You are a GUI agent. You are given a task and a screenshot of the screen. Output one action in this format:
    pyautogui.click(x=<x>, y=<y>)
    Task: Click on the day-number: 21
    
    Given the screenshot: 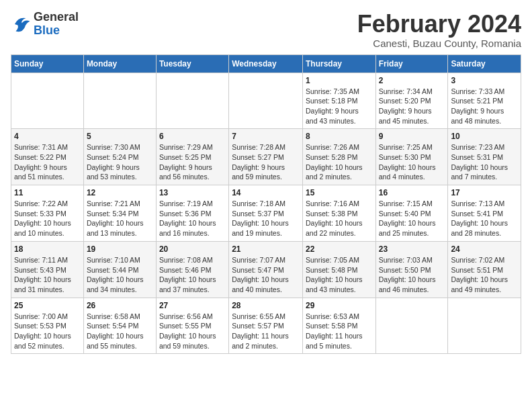 What is the action you would take?
    pyautogui.click(x=266, y=249)
    